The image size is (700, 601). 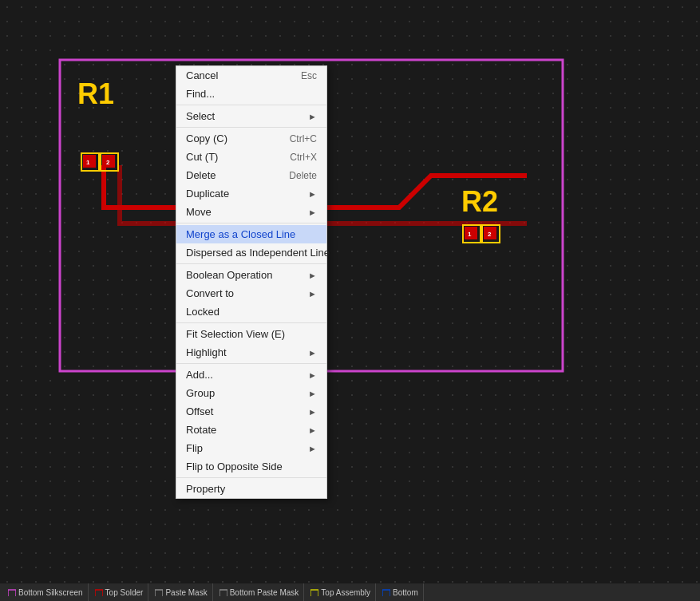 What do you see at coordinates (210, 294) in the screenshot?
I see `menu-item-convert-label: Convert to` at bounding box center [210, 294].